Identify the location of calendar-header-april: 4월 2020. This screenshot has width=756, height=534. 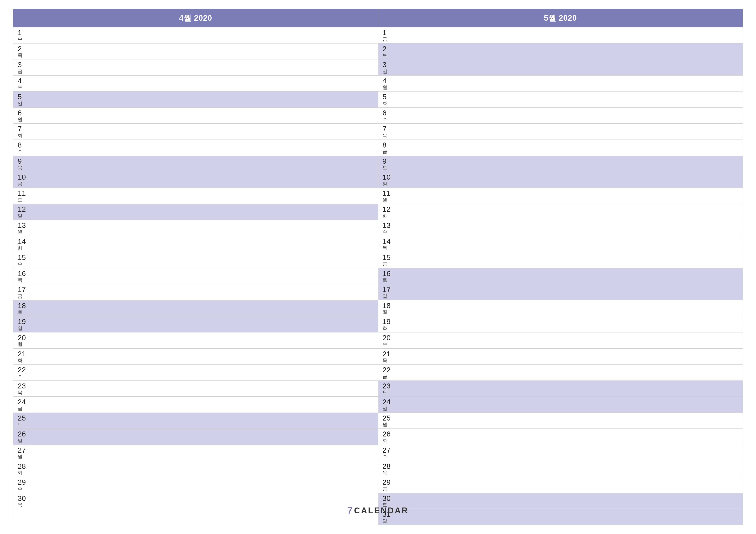
(196, 18).